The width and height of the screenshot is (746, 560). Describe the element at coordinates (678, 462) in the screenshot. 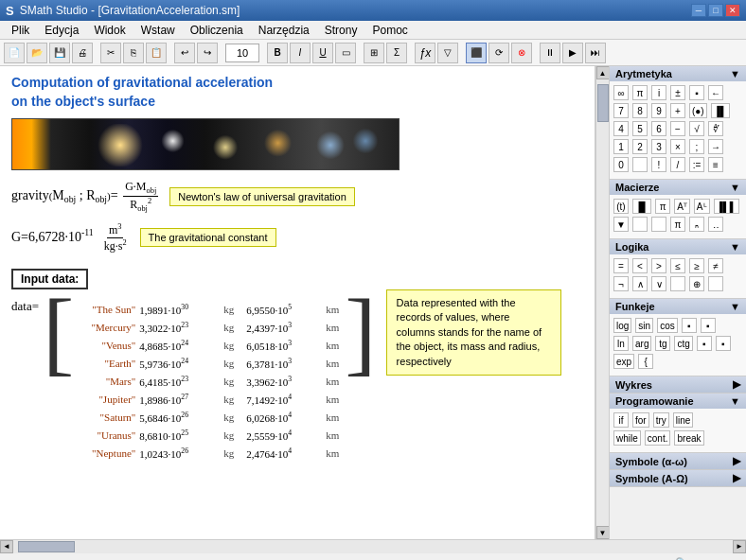

I see `panel-symbole-lower-header: Symbole (α-ω) ▶` at that location.